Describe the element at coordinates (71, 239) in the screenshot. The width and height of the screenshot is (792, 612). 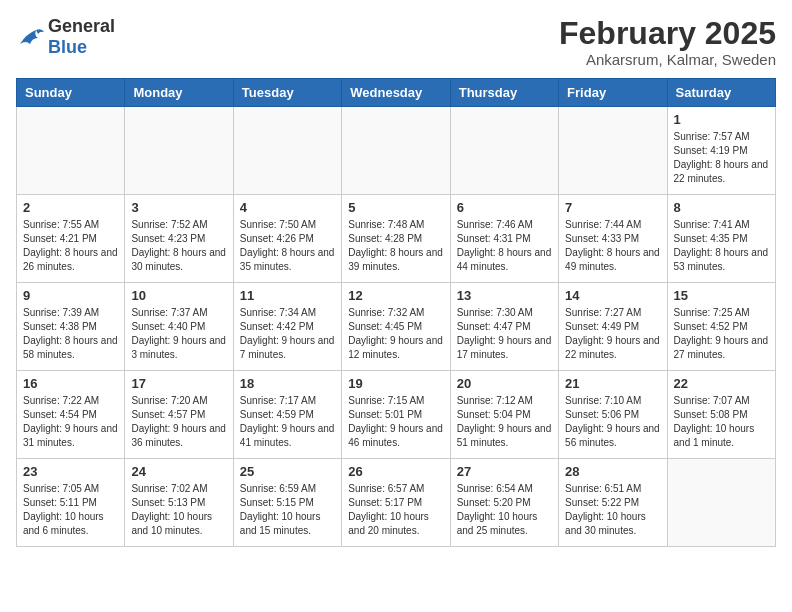
I see `calendar-day-cell: 2Sunrise: 7:55 AMSunset: 4:21 PMDaylight…` at that location.